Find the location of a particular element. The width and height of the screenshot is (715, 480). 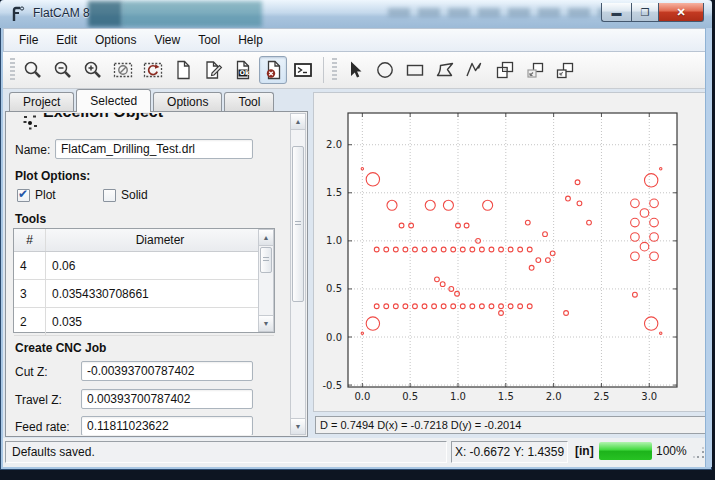

replot-button is located at coordinates (153, 70).